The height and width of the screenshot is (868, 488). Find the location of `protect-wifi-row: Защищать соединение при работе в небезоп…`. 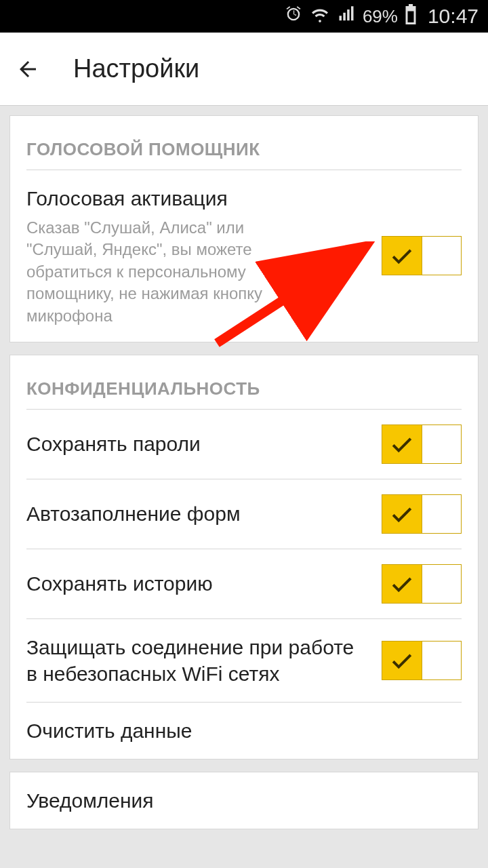

protect-wifi-row: Защищать соединение при работе в небезоп… is located at coordinates (244, 660).